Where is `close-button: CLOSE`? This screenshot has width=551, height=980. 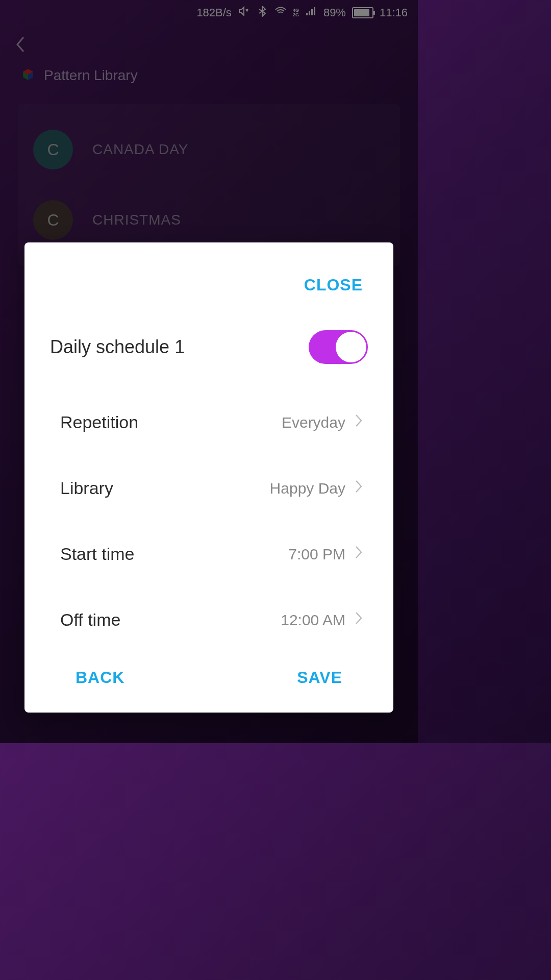 close-button: CLOSE is located at coordinates (209, 295).